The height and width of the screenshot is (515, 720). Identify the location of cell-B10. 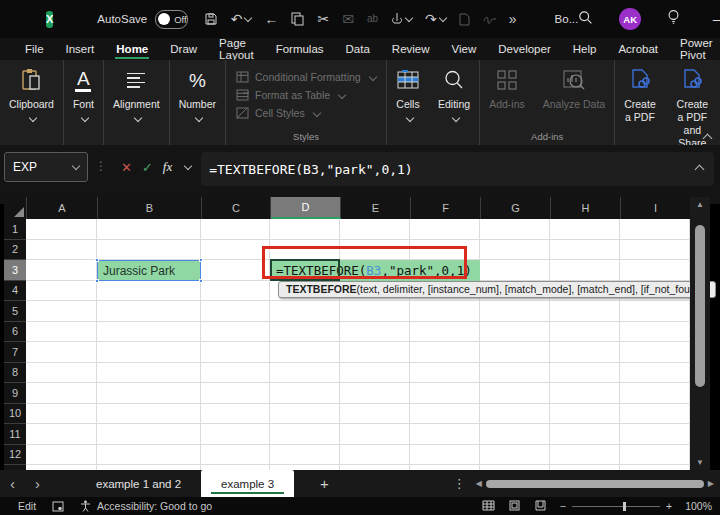
(149, 414).